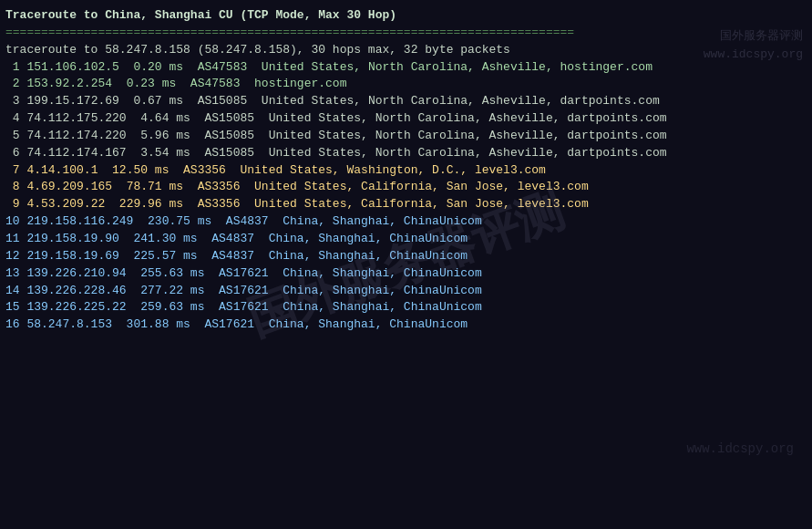 This screenshot has width=812, height=529. Describe the element at coordinates (406, 102) in the screenshot. I see `table-row: 3 199.15.172.69 0.67 ms AS15085 United S…` at that location.